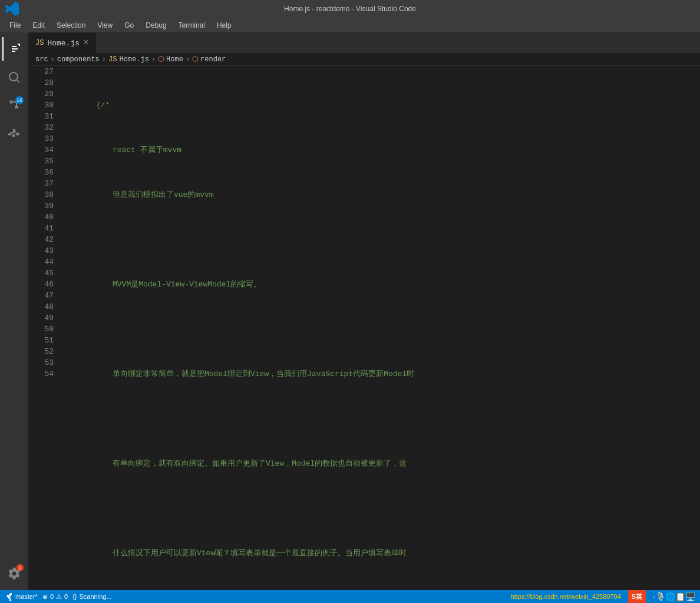  What do you see at coordinates (20, 568) in the screenshot?
I see `settings-badge: 1` at bounding box center [20, 568].